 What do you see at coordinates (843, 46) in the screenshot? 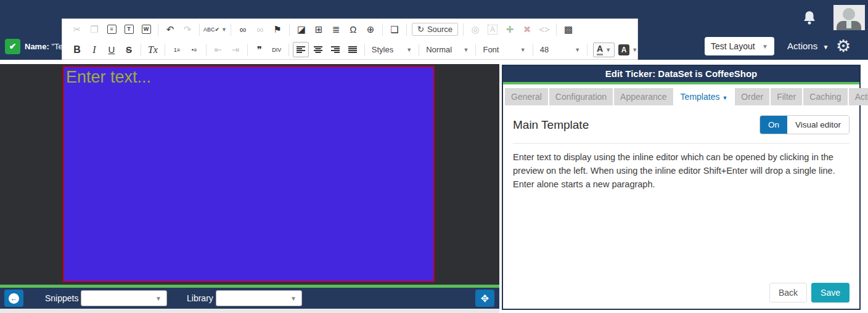
I see `gear-icon: ⚙` at bounding box center [843, 46].